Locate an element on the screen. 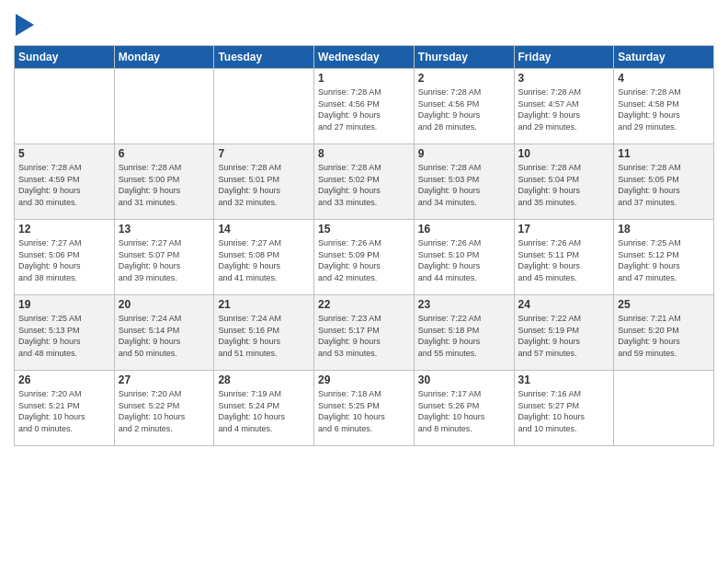 Image resolution: width=728 pixels, height=563 pixels. week-row-3: 12Sunrise: 7:27 AM Sunset: 5:06 PM Dayli… is located at coordinates (364, 258).